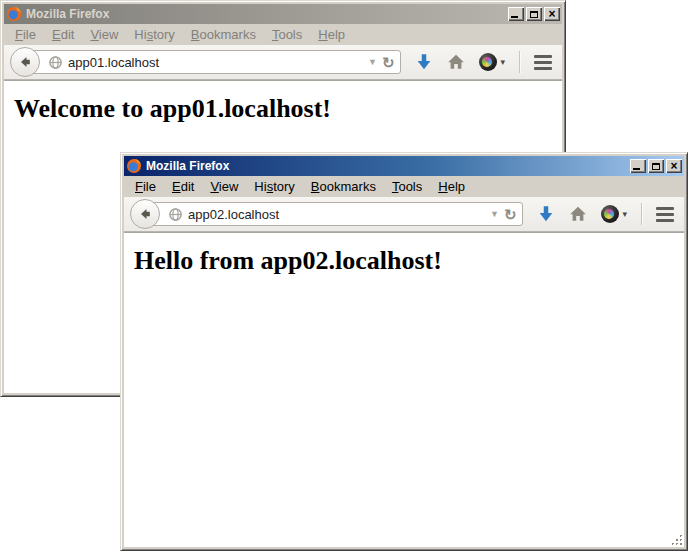  What do you see at coordinates (681, 544) in the screenshot?
I see `resize-grip-icon` at bounding box center [681, 544].